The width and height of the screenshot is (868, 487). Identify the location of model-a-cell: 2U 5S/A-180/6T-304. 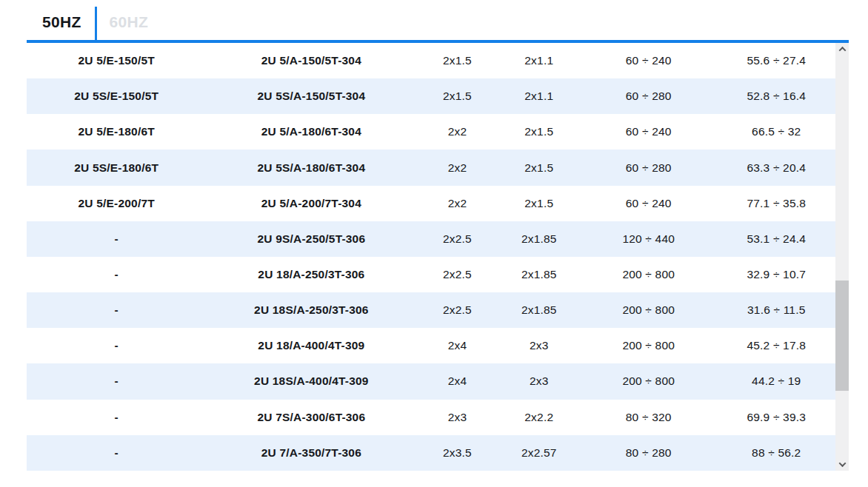
(311, 167).